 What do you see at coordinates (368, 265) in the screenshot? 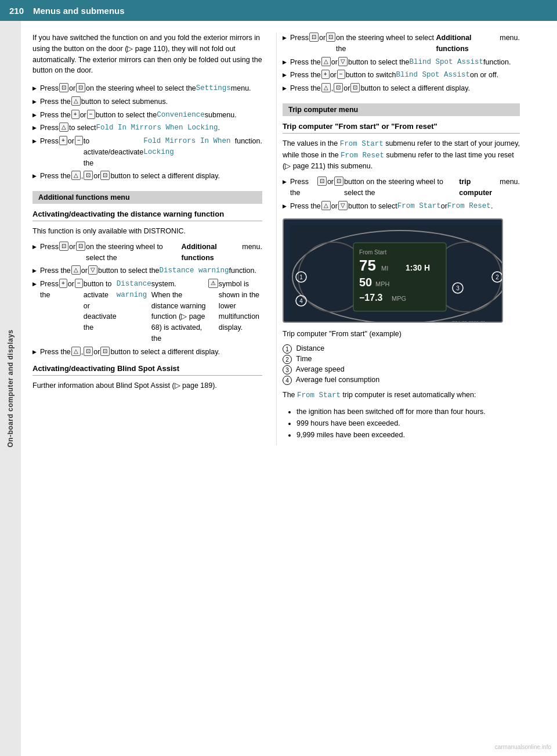
I see `svg-text: 75` at bounding box center [368, 265].